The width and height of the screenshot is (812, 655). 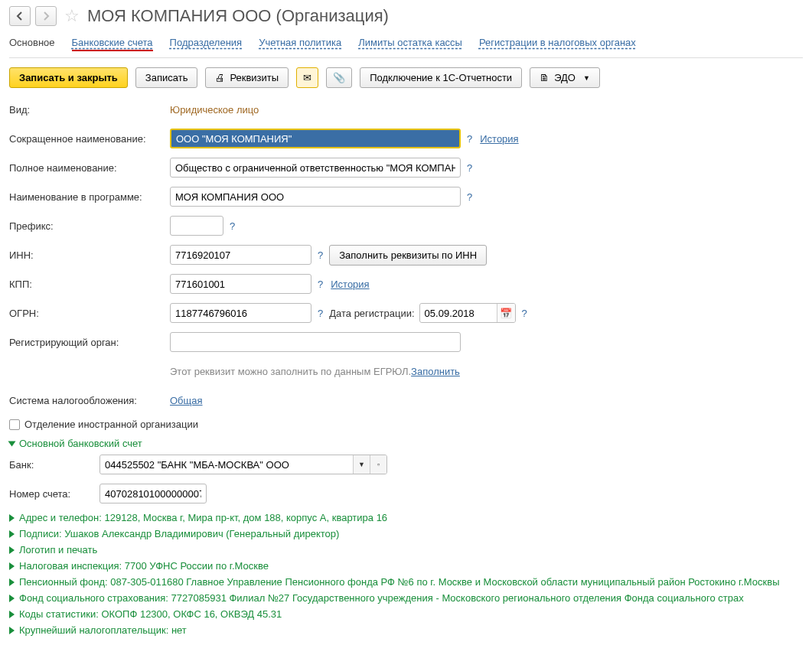 I want to click on section-signatures: Подписи: Ушаков Александр Владимирович (…, so click(x=406, y=534).